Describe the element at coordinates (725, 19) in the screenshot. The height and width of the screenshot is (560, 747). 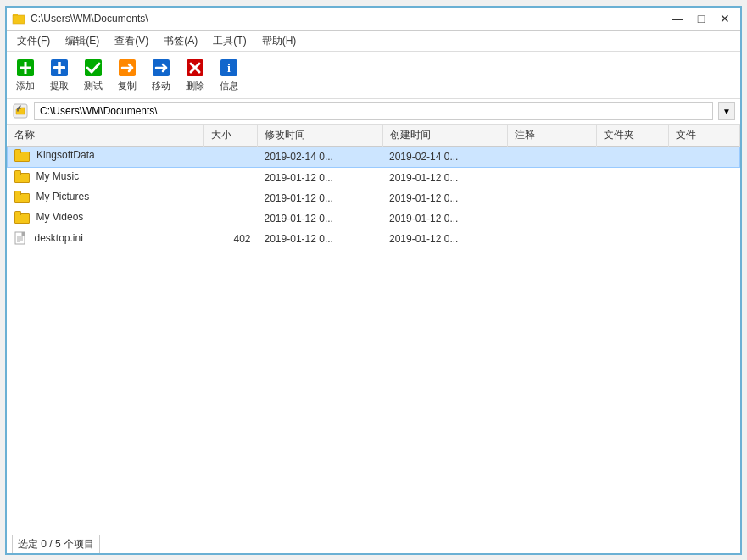
I see `close-button: ✕` at that location.